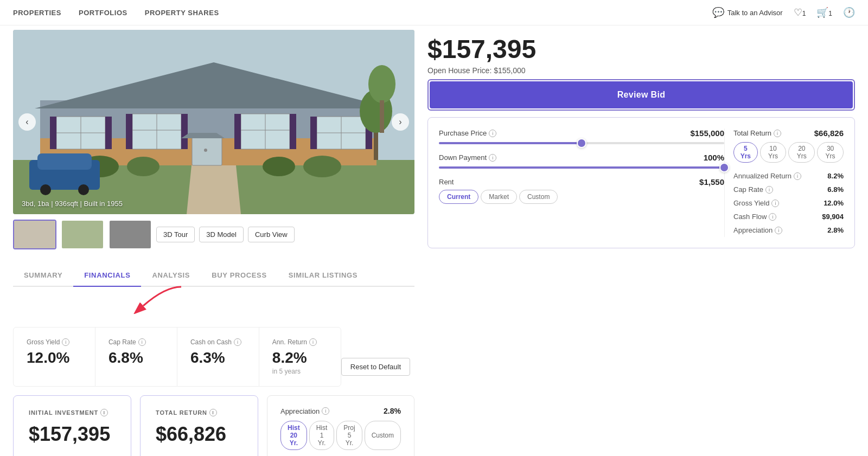  Describe the element at coordinates (459, 197) in the screenshot. I see `rent-current-button: Current` at that location.